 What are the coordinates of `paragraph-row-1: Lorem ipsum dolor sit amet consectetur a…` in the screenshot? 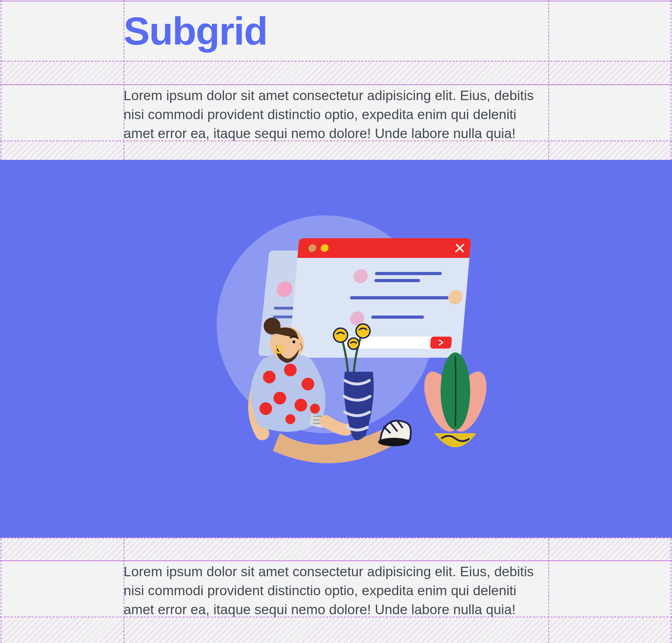 It's located at (336, 115).